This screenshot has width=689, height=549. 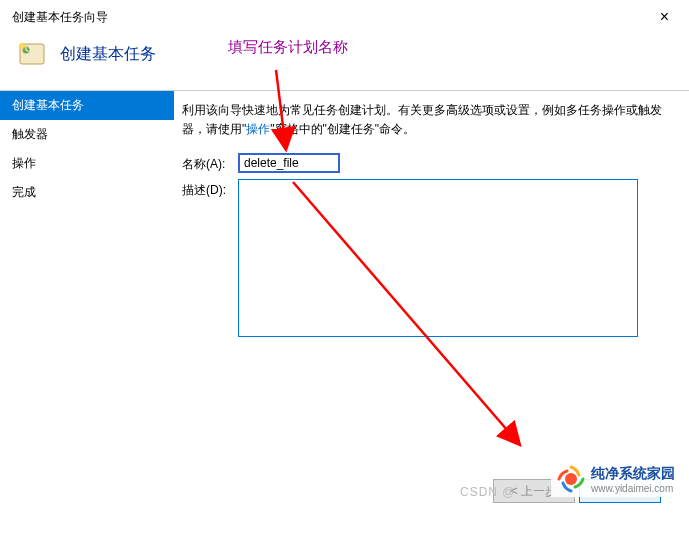 What do you see at coordinates (488, 492) in the screenshot?
I see `csdn-watermark: CSDN @` at bounding box center [488, 492].